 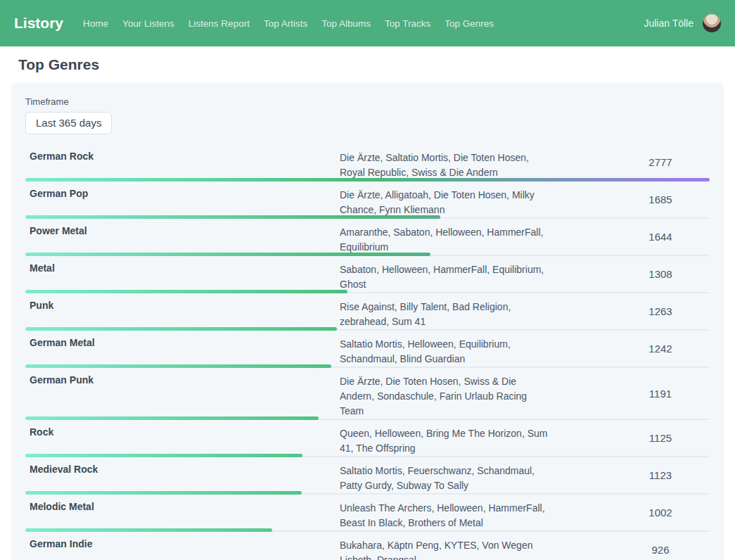 I want to click on genre-name: German Pop, so click(x=183, y=200).